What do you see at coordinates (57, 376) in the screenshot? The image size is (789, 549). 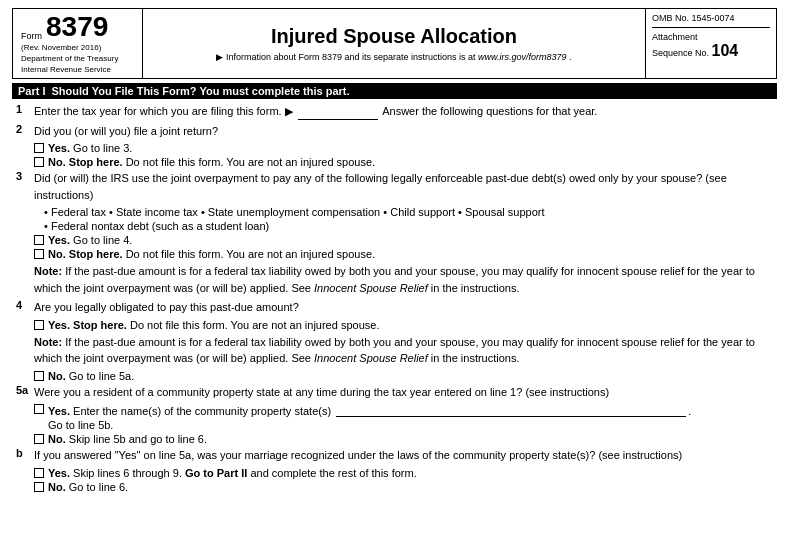 I see `line4-no-label: No.` at bounding box center [57, 376].